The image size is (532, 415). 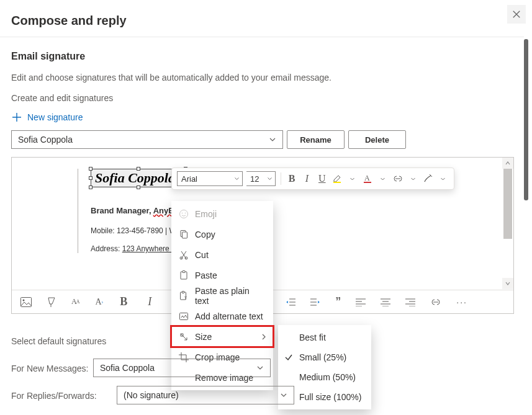 What do you see at coordinates (171, 78) in the screenshot?
I see `section-description: Edit and choose signatures that will be …` at bounding box center [171, 78].